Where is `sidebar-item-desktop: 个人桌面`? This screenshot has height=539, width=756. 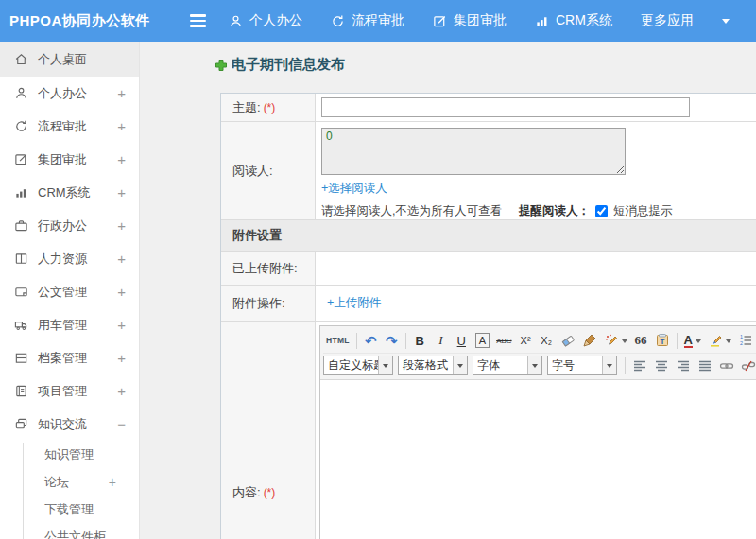
sidebar-item-desktop: 个人桌面 is located at coordinates (70, 59).